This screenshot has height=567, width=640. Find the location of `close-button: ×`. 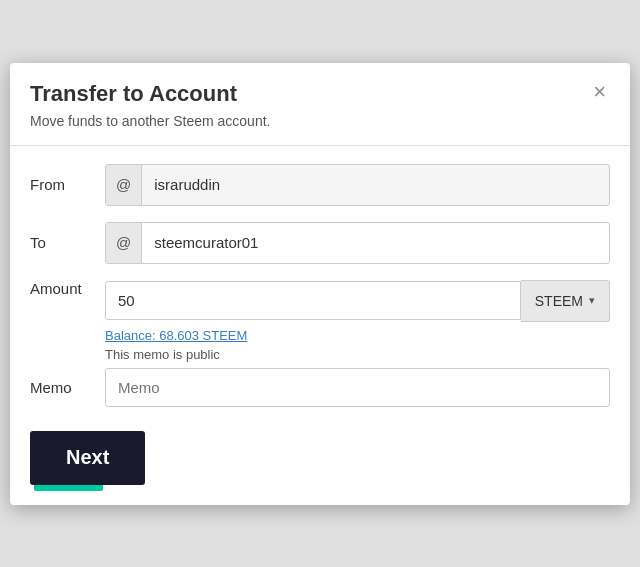

close-button: × is located at coordinates (600, 92).